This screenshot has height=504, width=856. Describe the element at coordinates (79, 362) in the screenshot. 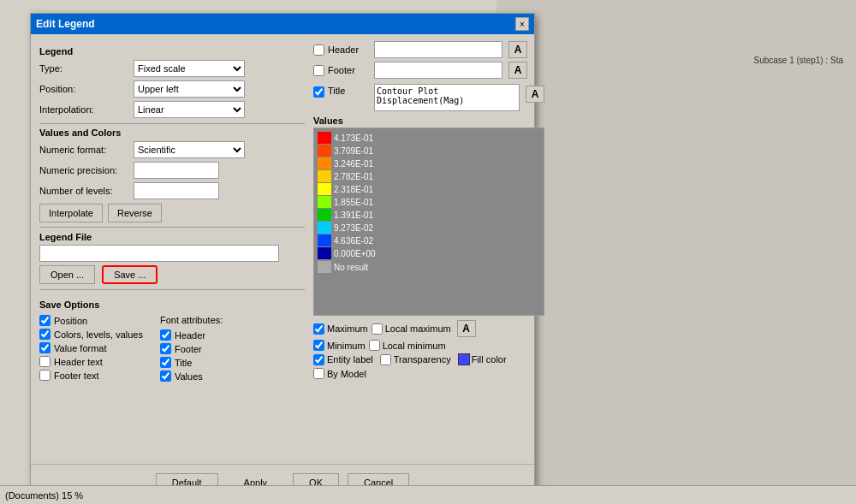

I see `header-text-option-label: Header text` at that location.